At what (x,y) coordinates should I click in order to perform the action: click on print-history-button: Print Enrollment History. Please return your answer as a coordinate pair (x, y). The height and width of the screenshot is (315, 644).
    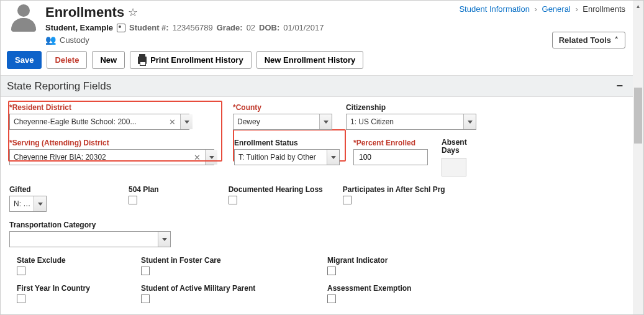
    Looking at the image, I should click on (191, 60).